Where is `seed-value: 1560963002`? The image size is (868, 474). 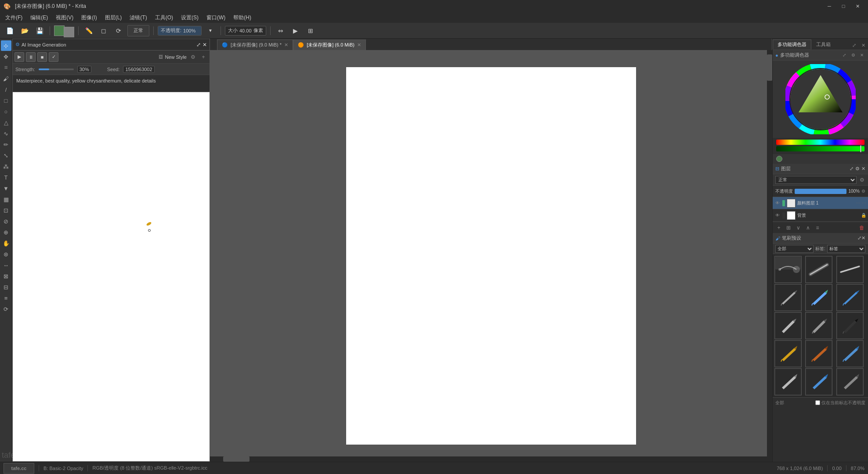 seed-value: 1560963002 is located at coordinates (139, 69).